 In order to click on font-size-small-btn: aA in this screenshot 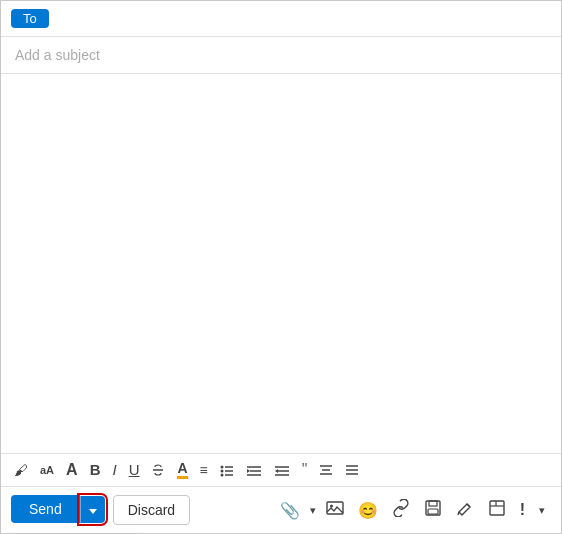, I will do `click(47, 470)`.